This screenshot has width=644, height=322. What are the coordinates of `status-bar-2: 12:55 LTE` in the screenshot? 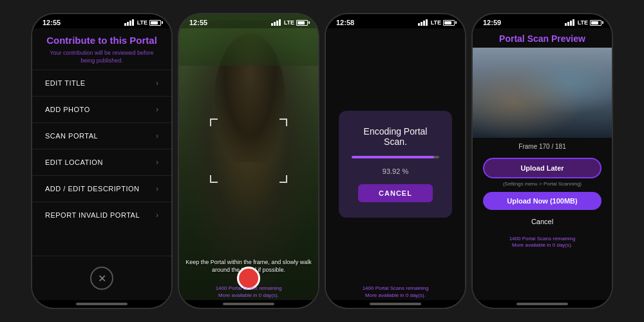 It's located at (249, 21).